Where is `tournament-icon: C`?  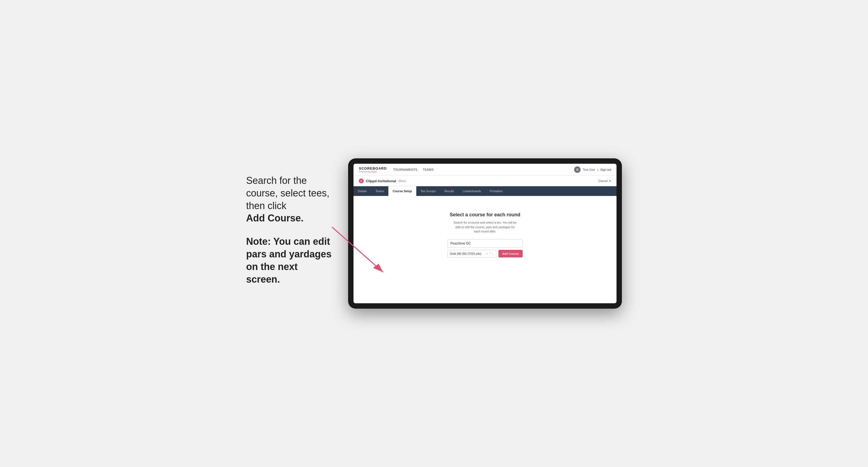
tournament-icon: C is located at coordinates (361, 181).